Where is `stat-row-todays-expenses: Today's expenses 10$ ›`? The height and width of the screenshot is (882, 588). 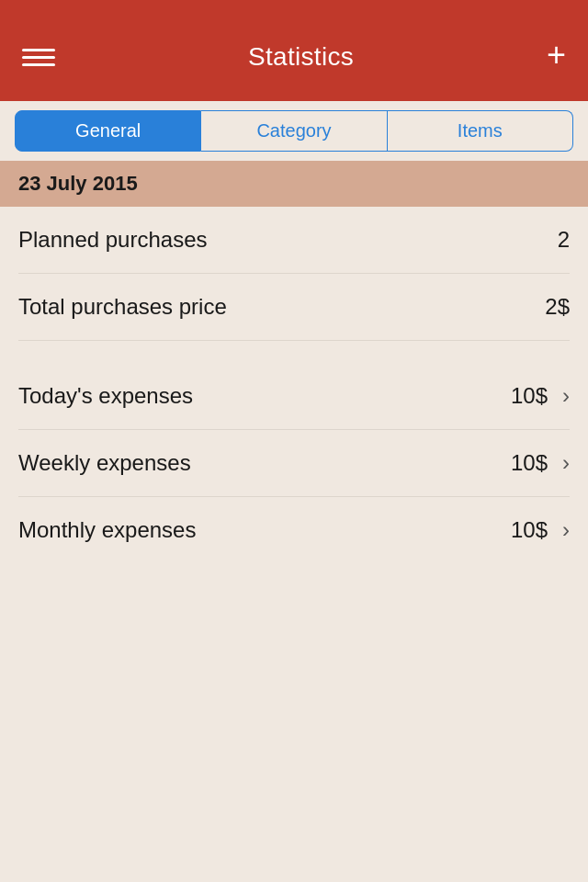 stat-row-todays-expenses: Today's expenses 10$ › is located at coordinates (294, 397).